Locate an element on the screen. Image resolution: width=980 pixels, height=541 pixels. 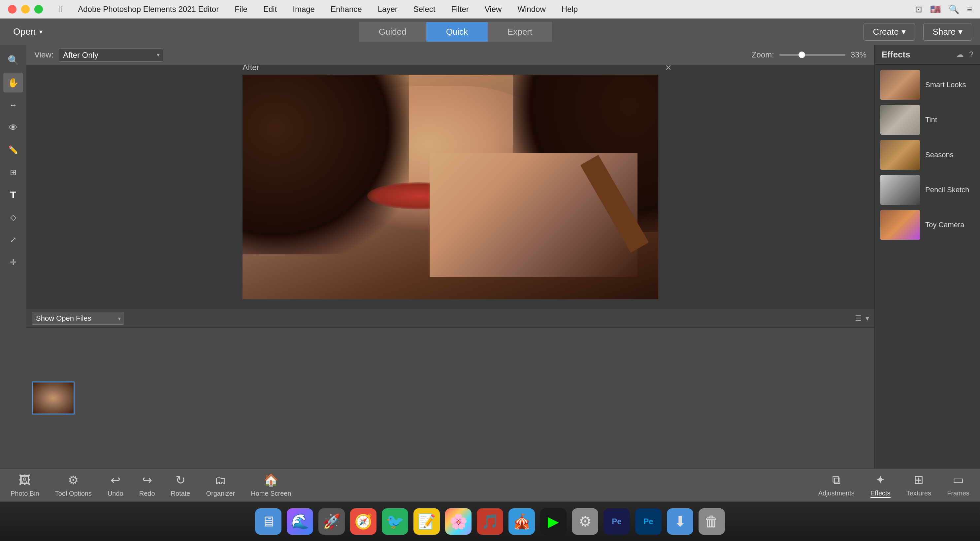
effects-tool: ✦ Effects is located at coordinates (880, 485).